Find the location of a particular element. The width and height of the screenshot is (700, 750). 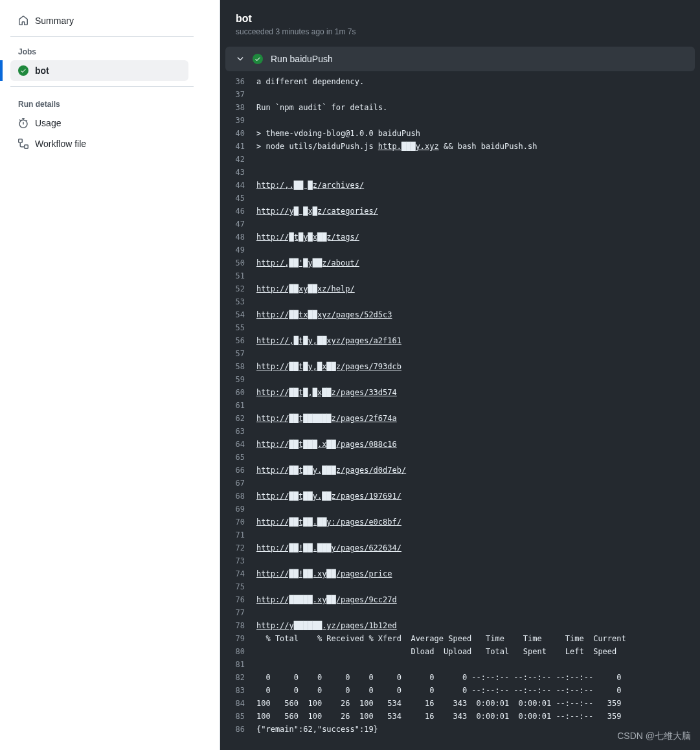

log-line: 83 0 0 0 0 0 0 0 0 --:--:-- --:--:-- --:… is located at coordinates (460, 690).